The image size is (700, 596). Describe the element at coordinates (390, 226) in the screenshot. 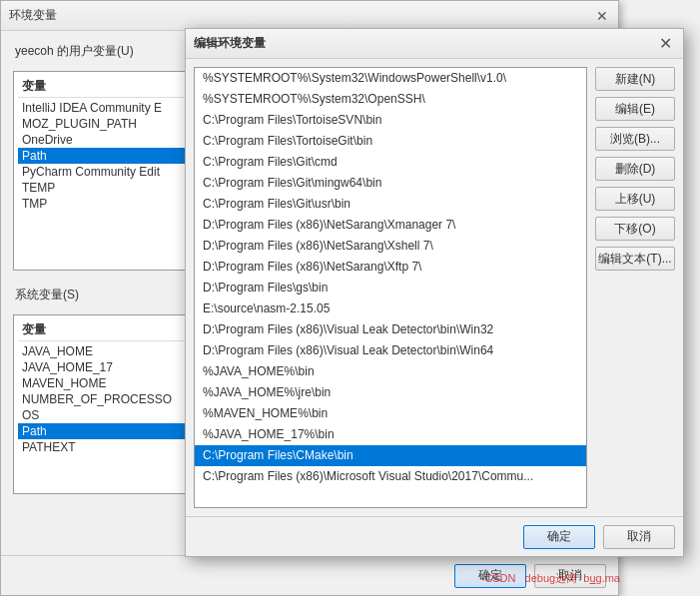

I see `path-item-7: D:\Program Files (x86)\NetSarang\Xmanage…` at that location.